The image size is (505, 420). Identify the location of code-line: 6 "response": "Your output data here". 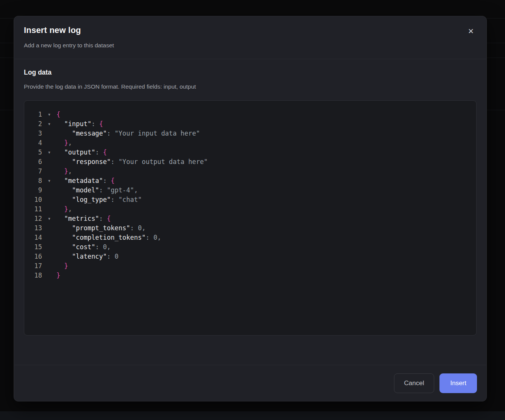
(250, 162).